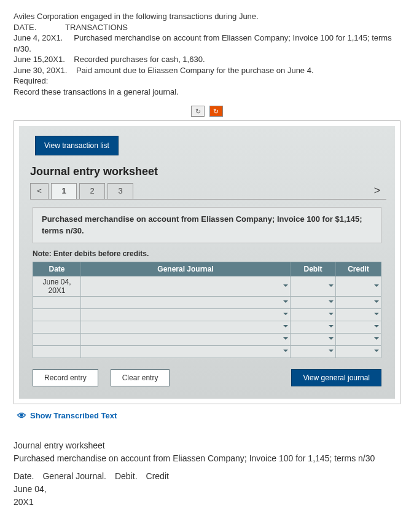  What do you see at coordinates (209, 415) in the screenshot?
I see `show-transcribed-toggle: 👁 Show Transcribed Text` at bounding box center [209, 415].